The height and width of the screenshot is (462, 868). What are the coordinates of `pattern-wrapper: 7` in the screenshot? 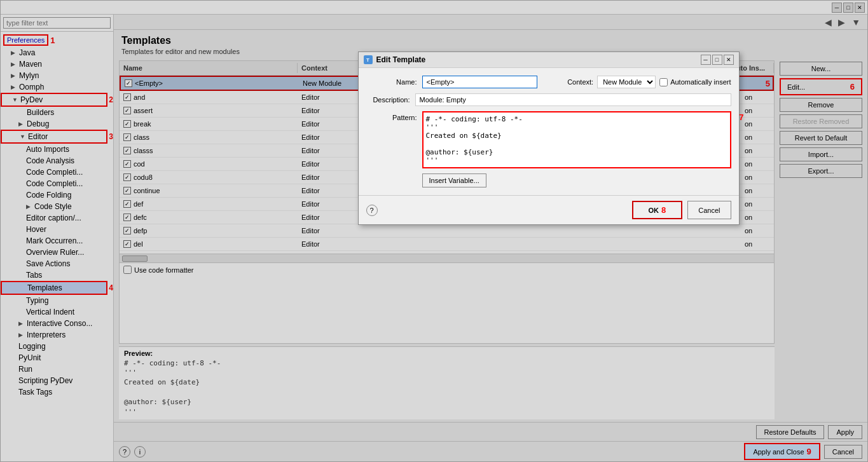 It's located at (577, 140).